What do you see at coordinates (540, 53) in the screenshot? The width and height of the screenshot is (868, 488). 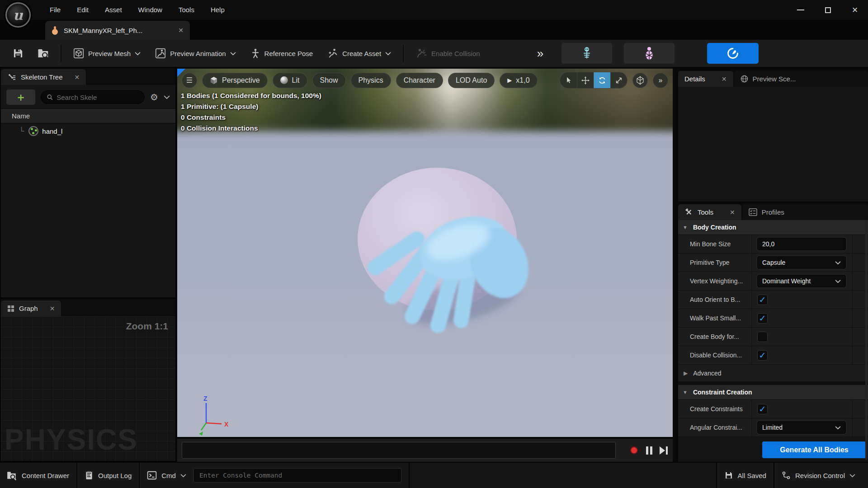 I see `toolbar-overflow-icon: »` at bounding box center [540, 53].